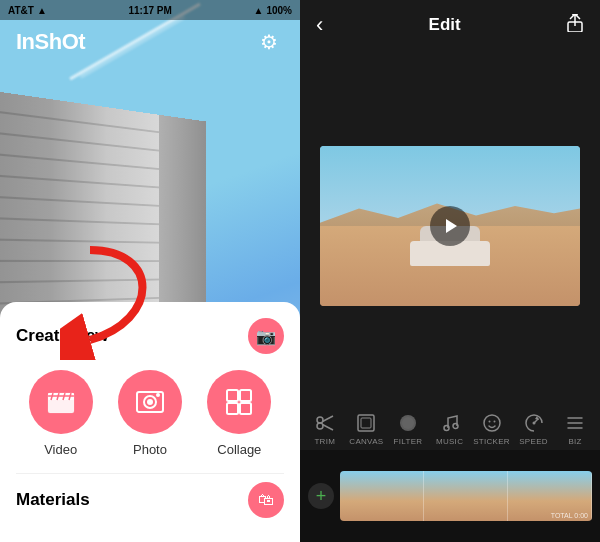 The width and height of the screenshot is (600, 542). I want to click on collage-option: Collage, so click(239, 414).